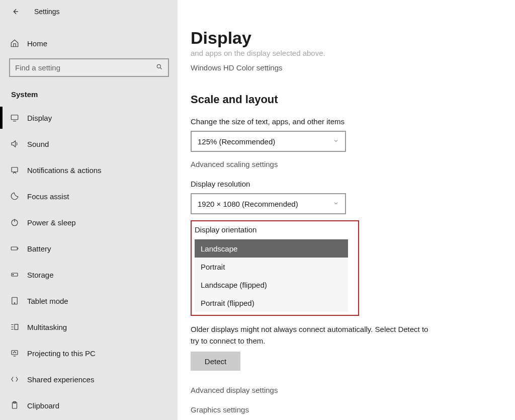 Image resolution: width=515 pixels, height=420 pixels. Describe the element at coordinates (15, 222) in the screenshot. I see `power-icon` at that location.